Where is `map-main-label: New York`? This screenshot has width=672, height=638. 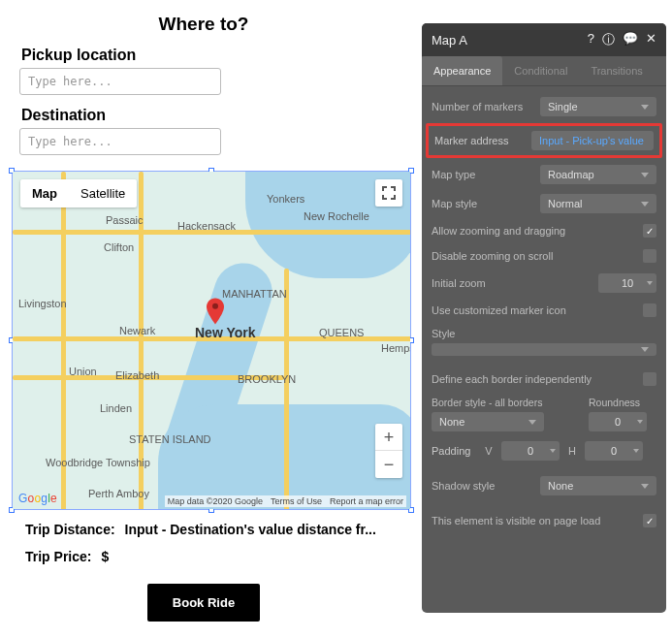 map-main-label: New York is located at coordinates (225, 333).